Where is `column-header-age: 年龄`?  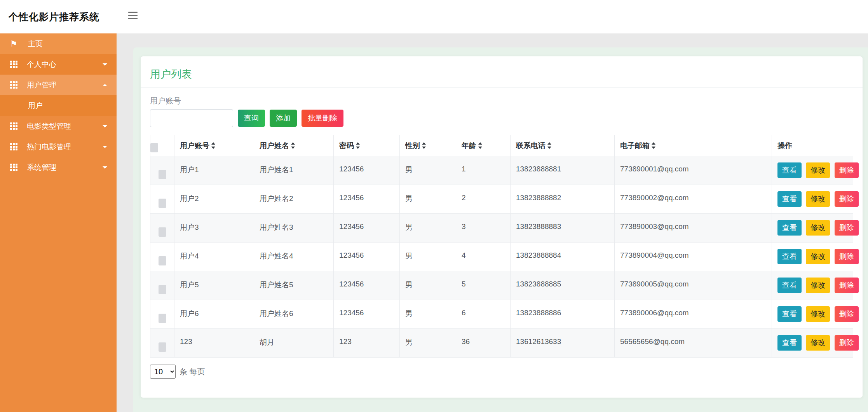
column-header-age: 年龄 is located at coordinates (483, 146).